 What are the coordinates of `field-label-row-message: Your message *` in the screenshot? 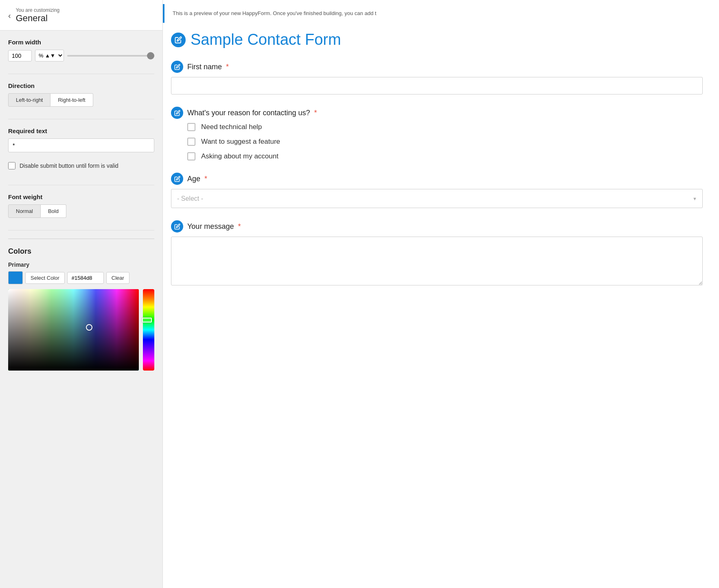 It's located at (437, 226).